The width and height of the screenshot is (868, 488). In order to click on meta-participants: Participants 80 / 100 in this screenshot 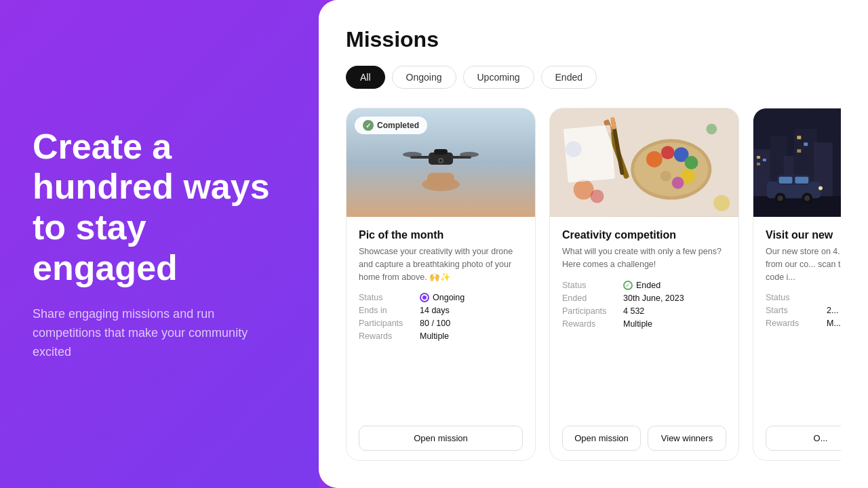, I will do `click(441, 323)`.